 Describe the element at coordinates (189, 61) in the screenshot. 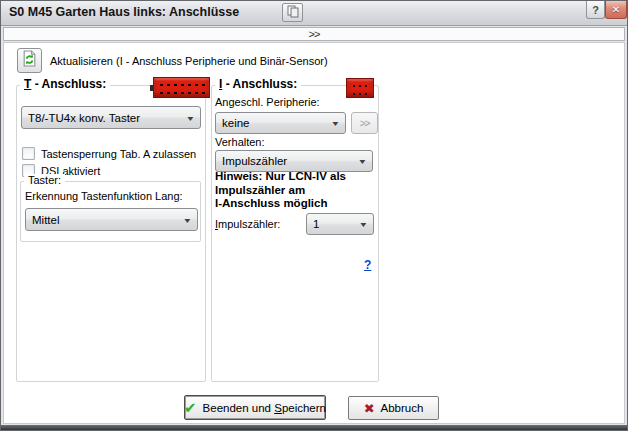

I see `refresh-label: Aktualisieren (I - Anschluss Peripherie …` at that location.